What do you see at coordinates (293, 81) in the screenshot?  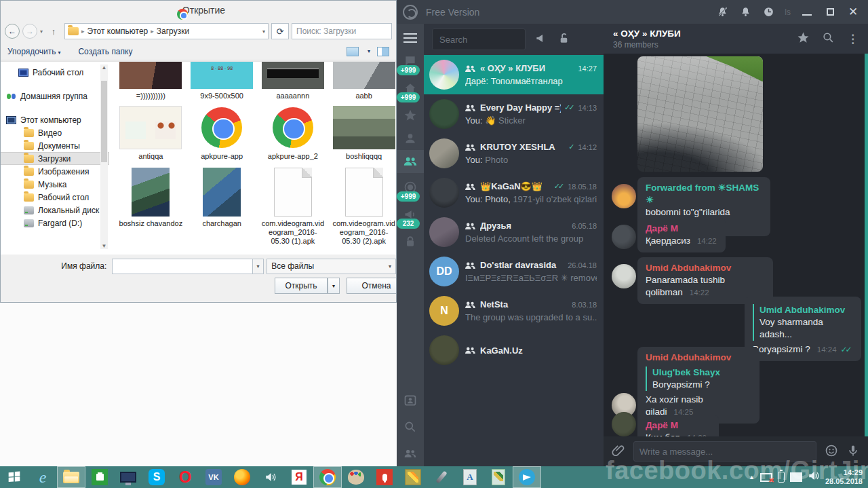 I see `file-item: aaaaannn` at bounding box center [293, 81].